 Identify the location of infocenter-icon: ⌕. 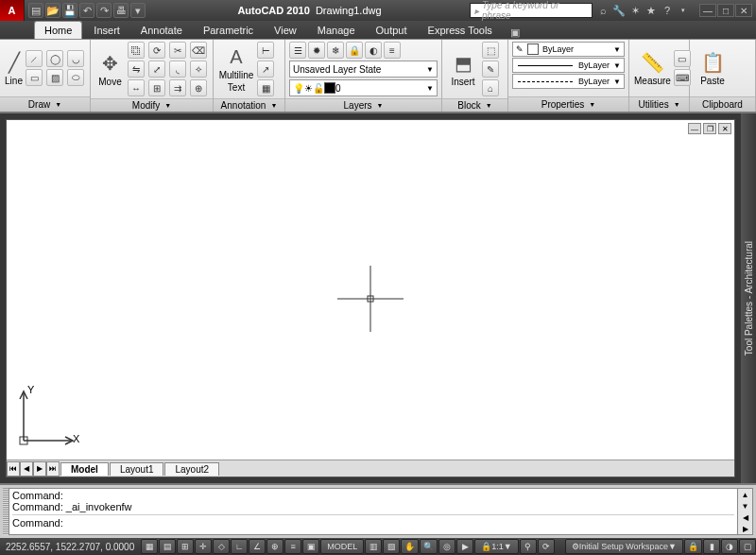
(603, 10).